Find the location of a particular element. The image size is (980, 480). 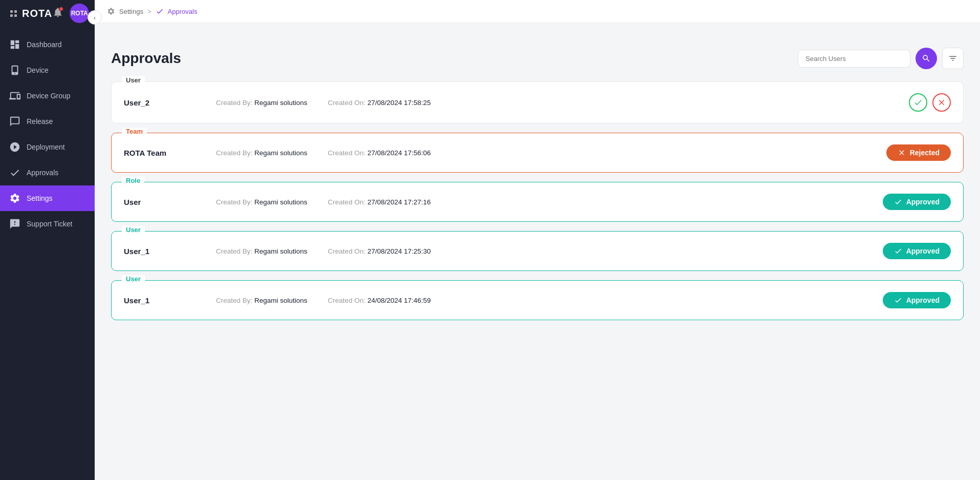

section-label-4: User is located at coordinates (133, 229).